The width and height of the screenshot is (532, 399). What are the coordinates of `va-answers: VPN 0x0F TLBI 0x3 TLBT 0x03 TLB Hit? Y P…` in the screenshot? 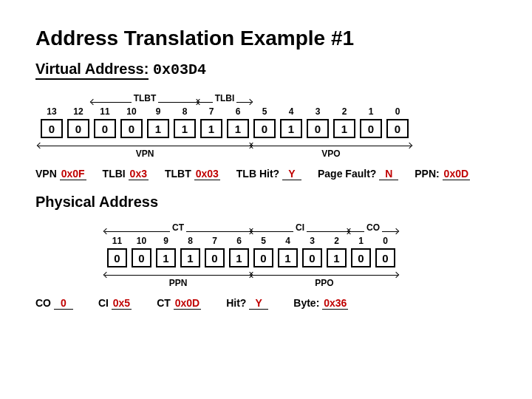 It's located at (266, 174).